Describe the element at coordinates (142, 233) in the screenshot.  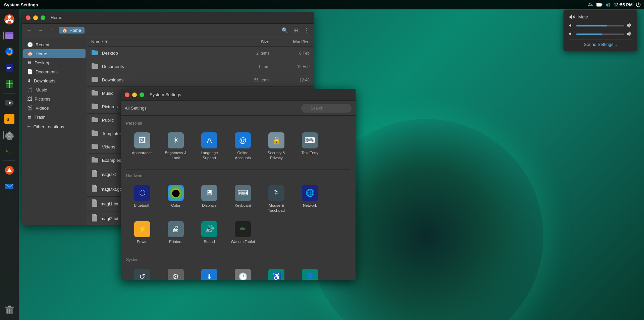
I see `ss-item-power: ⚡Power` at that location.